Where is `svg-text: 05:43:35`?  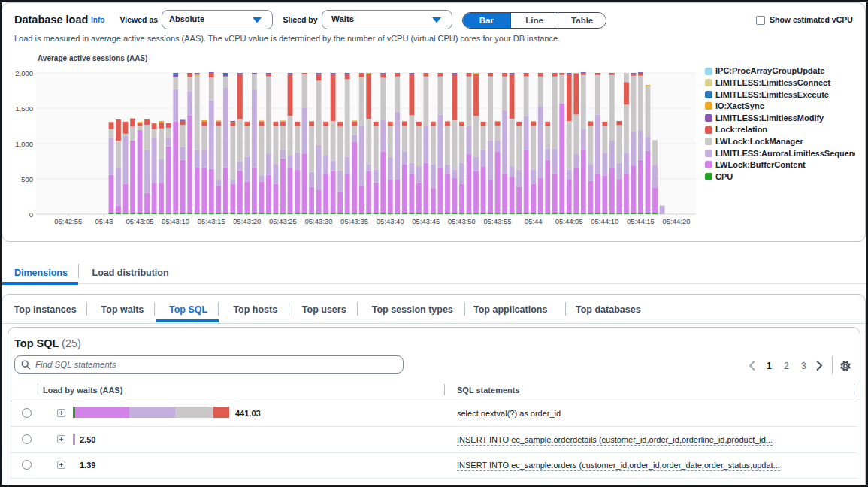
svg-text: 05:43:35 is located at coordinates (355, 221).